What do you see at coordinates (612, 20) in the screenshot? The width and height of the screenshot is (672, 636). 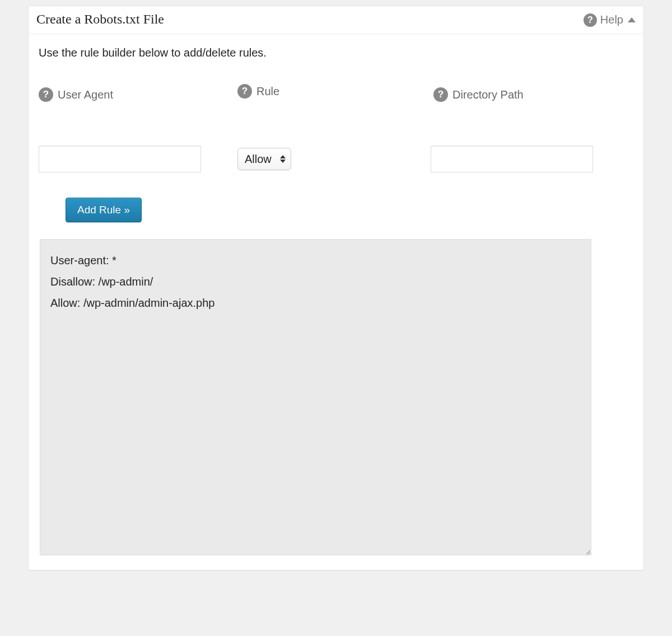 I see `help-label: Help` at bounding box center [612, 20].